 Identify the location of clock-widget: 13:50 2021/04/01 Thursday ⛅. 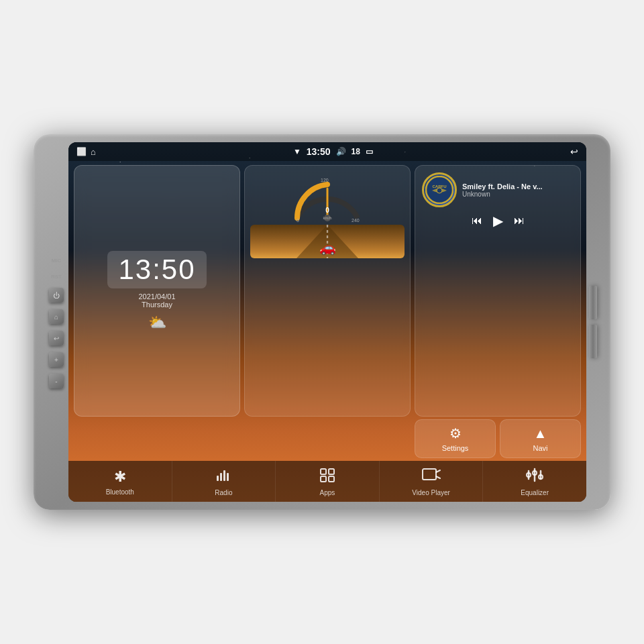
(157, 291).